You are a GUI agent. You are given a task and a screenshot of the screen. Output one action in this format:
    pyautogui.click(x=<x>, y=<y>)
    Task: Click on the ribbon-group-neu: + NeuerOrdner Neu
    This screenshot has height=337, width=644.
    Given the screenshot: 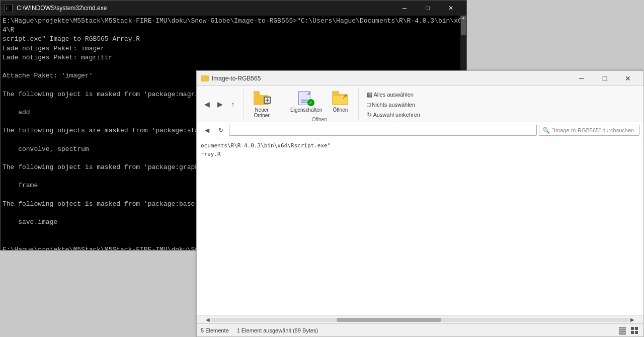 What is the action you would take?
    pyautogui.click(x=265, y=104)
    